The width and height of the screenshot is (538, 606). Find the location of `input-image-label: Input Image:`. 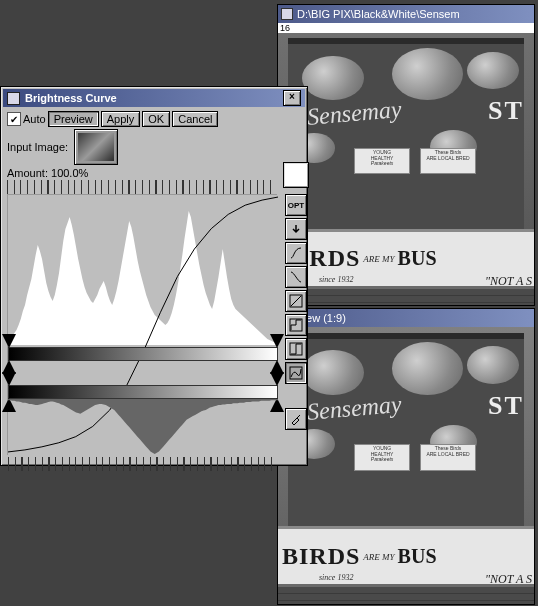

input-image-label: Input Image: is located at coordinates (38, 147).